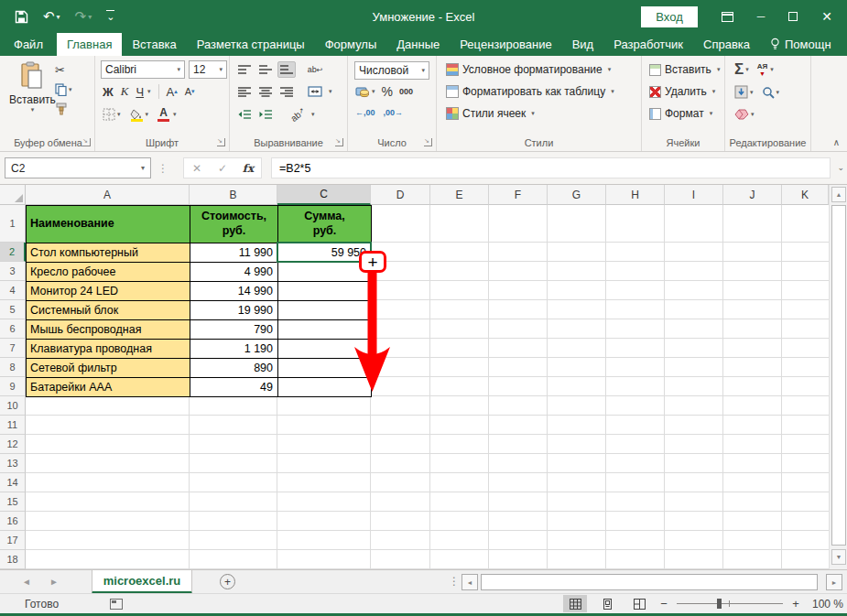 The height and width of the screenshot is (616, 847). What do you see at coordinates (800, 44) in the screenshot?
I see `tab-assistant: Помощн` at bounding box center [800, 44].